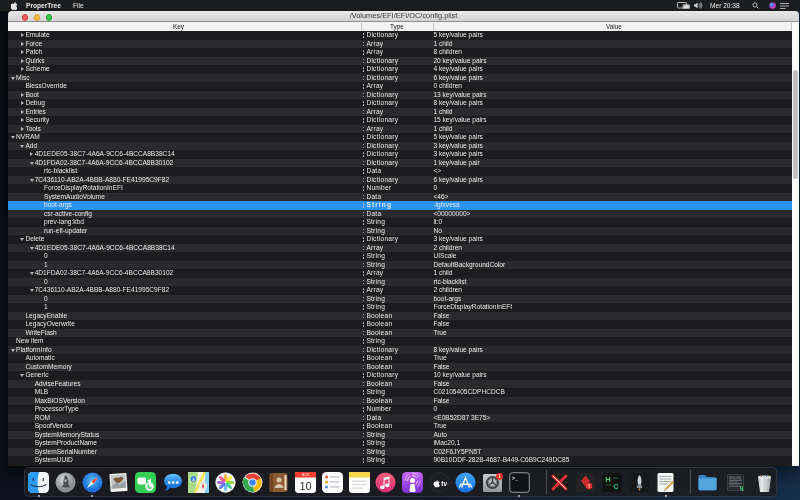 The height and width of the screenshot is (500, 800). What do you see at coordinates (500, 476) in the screenshot?
I see `svg-text: 1` at bounding box center [500, 476].